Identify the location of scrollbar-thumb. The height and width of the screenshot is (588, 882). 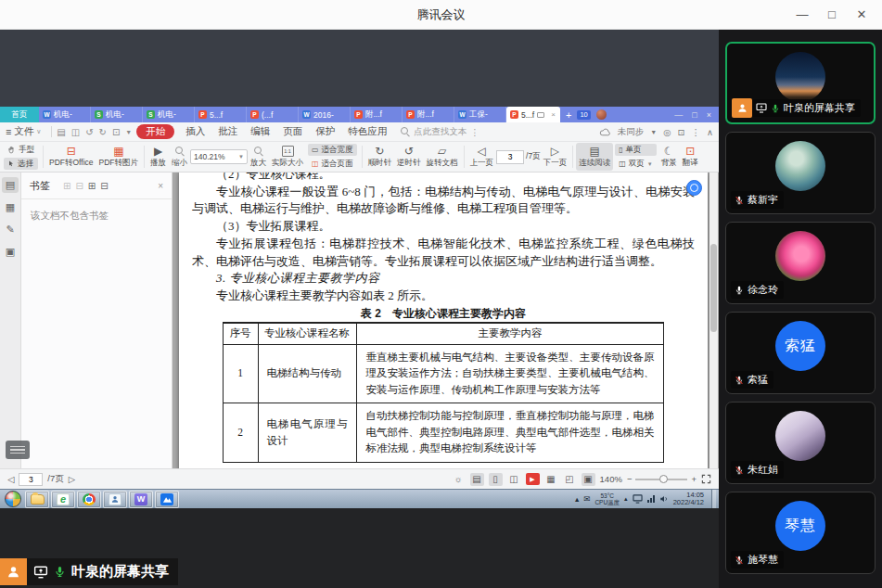
(714, 288).